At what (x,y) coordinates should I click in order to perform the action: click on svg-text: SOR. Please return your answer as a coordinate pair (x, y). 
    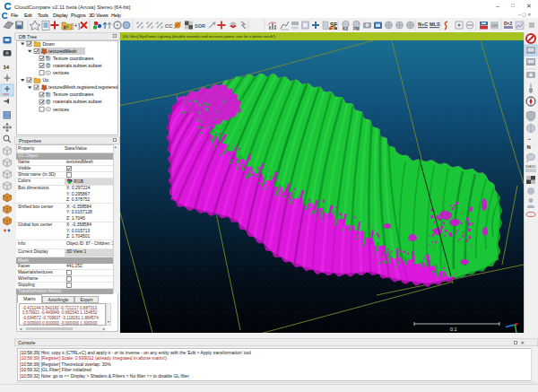
    Looking at the image, I should click on (200, 26).